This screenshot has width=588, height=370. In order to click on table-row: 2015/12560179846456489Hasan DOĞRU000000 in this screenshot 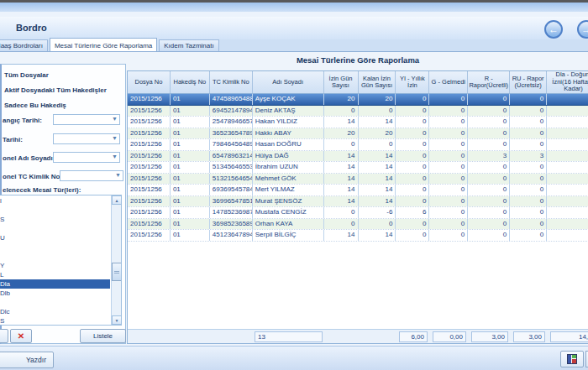, I will do `click(358, 145)`.